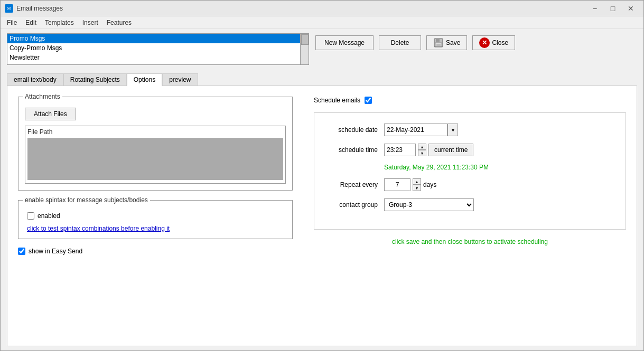 This screenshot has height=351, width=644. Describe the element at coordinates (416, 130) in the screenshot. I see `schedule-date-input` at that location.